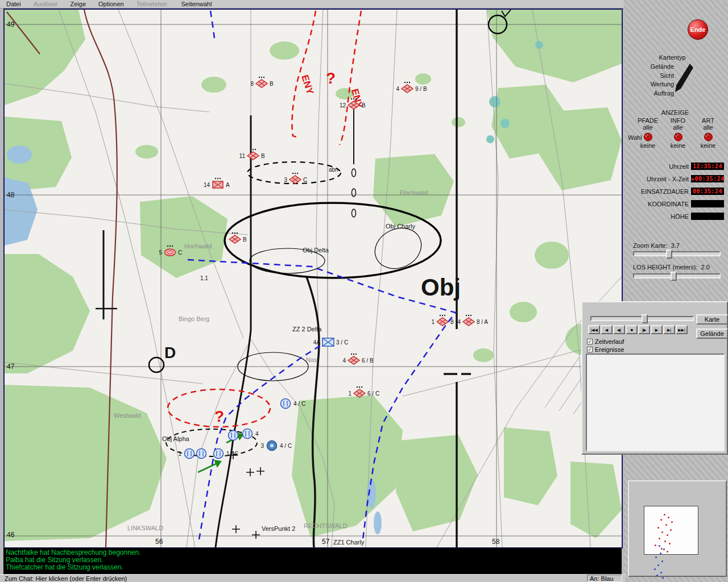  I want to click on clock-label: Uhrzeit - X-Zeit, so click(659, 179).